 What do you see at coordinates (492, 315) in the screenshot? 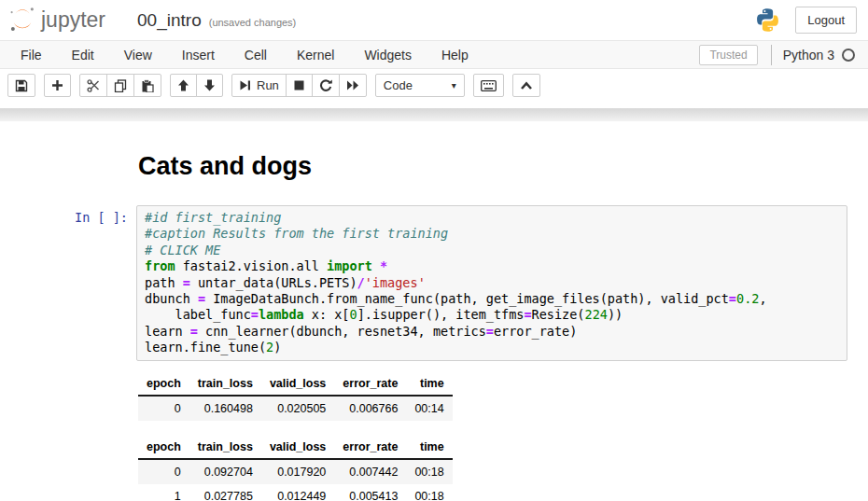
I see `code-line: label_func=lambda x: x[0].isupper(), ite…` at bounding box center [492, 315].